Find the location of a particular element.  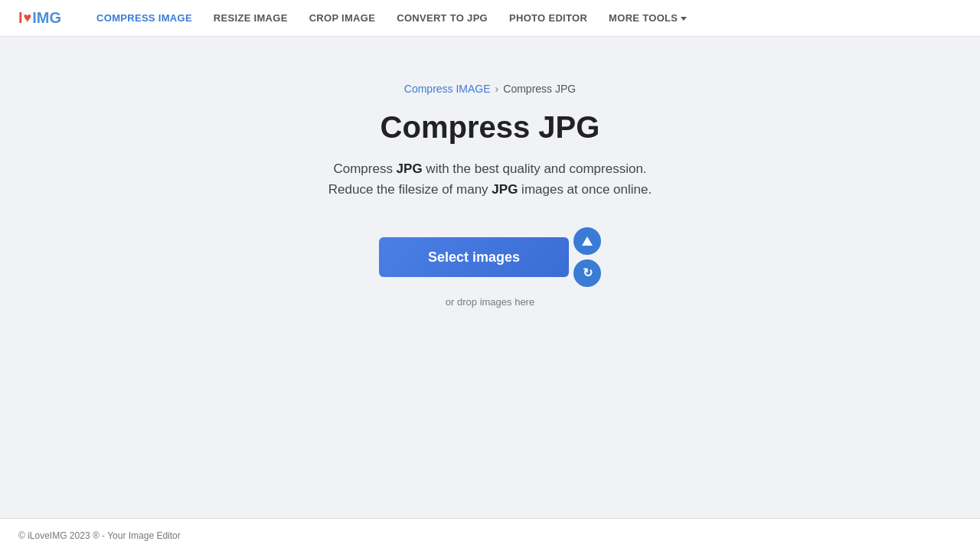

nav-item-more-tools: MORE TOOLS is located at coordinates (648, 18).